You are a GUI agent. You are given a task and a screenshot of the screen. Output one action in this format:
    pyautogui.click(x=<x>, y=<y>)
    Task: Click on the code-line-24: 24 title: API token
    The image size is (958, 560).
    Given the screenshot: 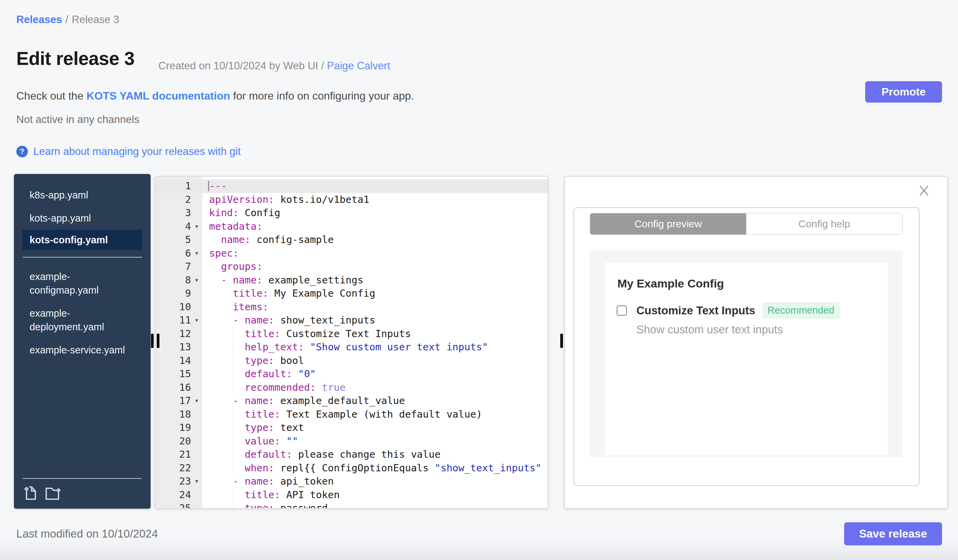 What is the action you would take?
    pyautogui.click(x=352, y=495)
    